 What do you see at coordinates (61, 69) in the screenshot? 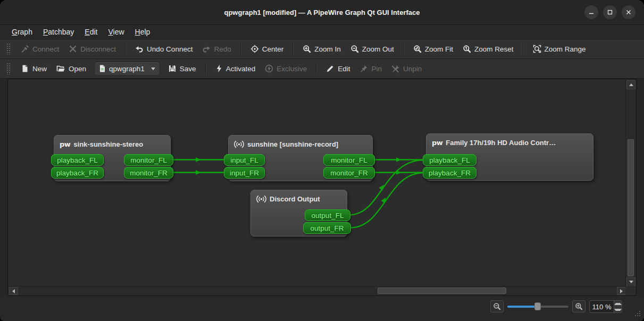
I see `open-folder-icon` at bounding box center [61, 69].